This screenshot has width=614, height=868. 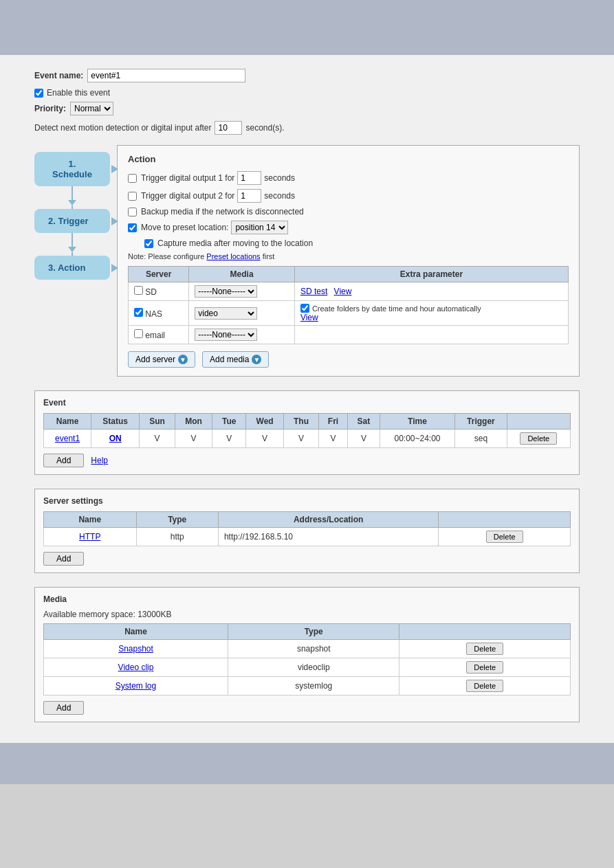 I want to click on systemlog-delete-button: Delete, so click(x=485, y=686).